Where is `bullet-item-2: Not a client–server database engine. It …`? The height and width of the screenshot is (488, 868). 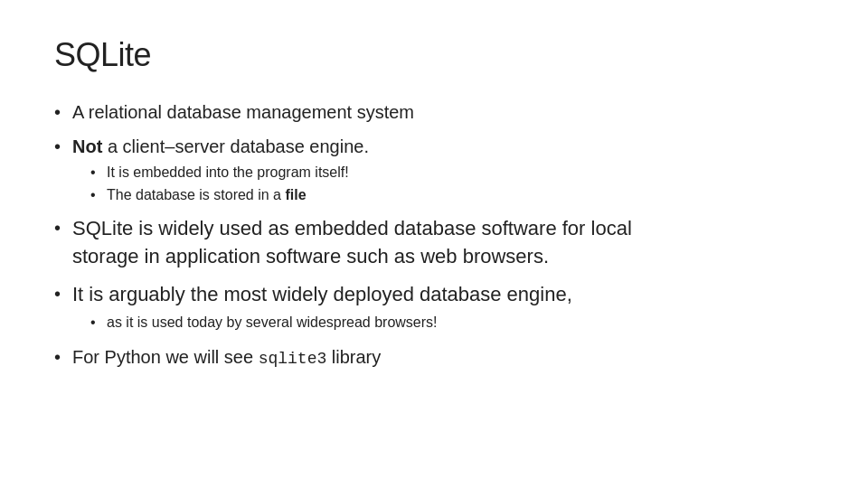 bullet-item-2: Not a client–server database engine. It … is located at coordinates (434, 170).